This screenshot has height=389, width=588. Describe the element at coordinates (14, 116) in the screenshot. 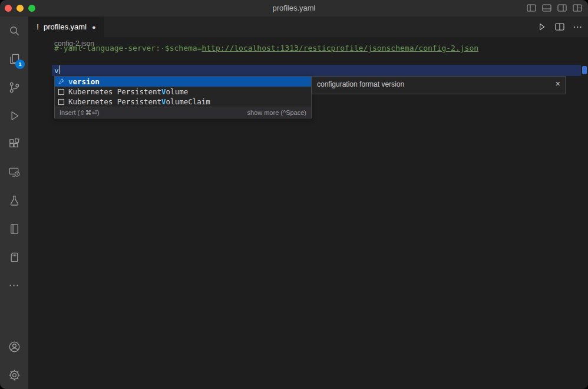

I see `activitybar-item-run-debug` at that location.